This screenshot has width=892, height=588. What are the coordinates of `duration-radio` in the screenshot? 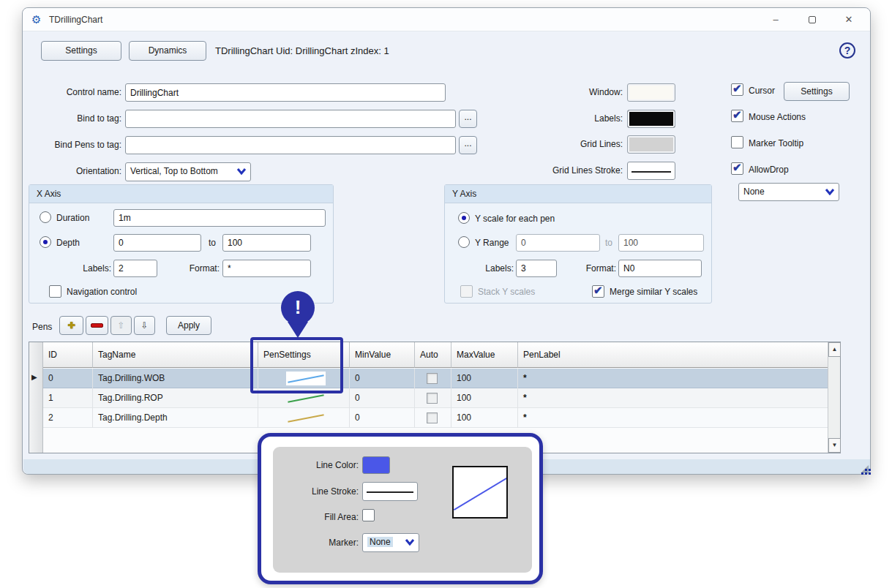 It's located at (45, 217).